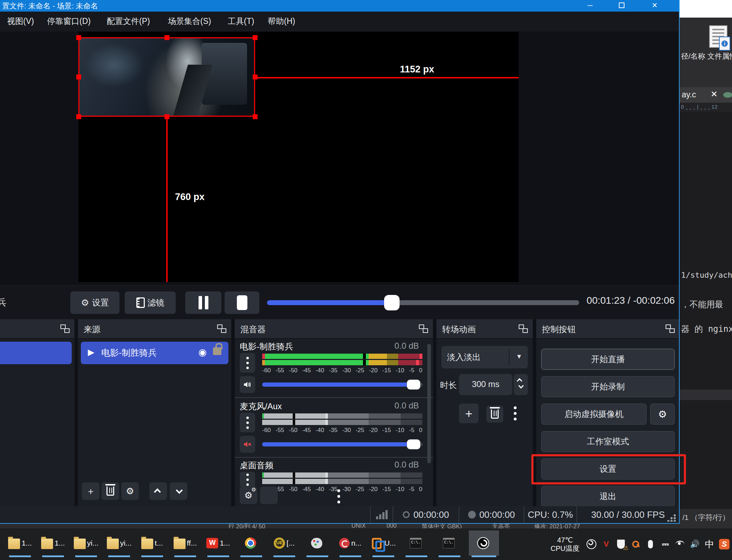  Describe the element at coordinates (340, 515) in the screenshot. I see `obs-statusbar: 00:00:00 00:00:00 CPU: 0.7% 30.00 / 30.0…` at that location.